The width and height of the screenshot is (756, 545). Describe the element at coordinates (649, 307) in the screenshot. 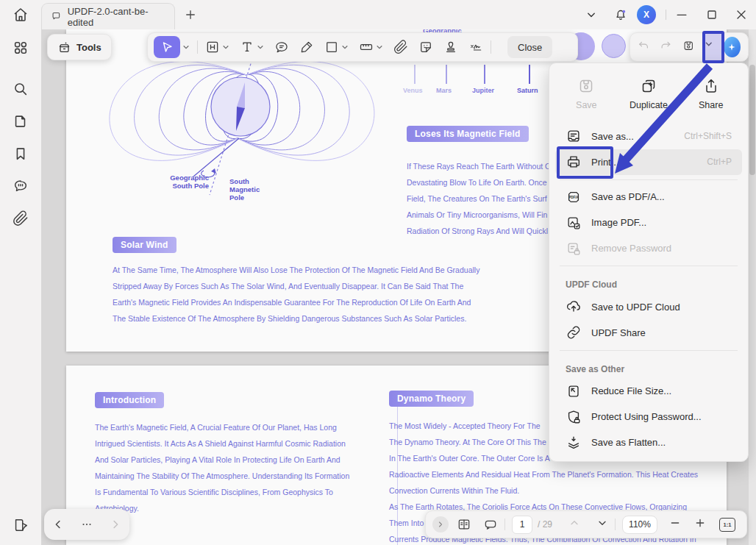

I see `menu-item-save-to-updf-cloud: Save to UPDF Cloud` at that location.